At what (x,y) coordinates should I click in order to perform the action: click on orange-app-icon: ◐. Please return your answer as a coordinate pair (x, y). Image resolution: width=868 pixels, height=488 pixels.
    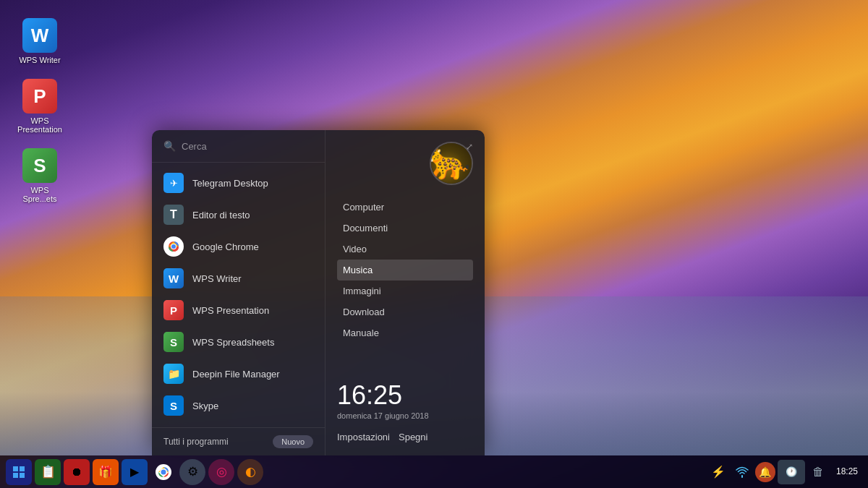
    Looking at the image, I should click on (250, 471).